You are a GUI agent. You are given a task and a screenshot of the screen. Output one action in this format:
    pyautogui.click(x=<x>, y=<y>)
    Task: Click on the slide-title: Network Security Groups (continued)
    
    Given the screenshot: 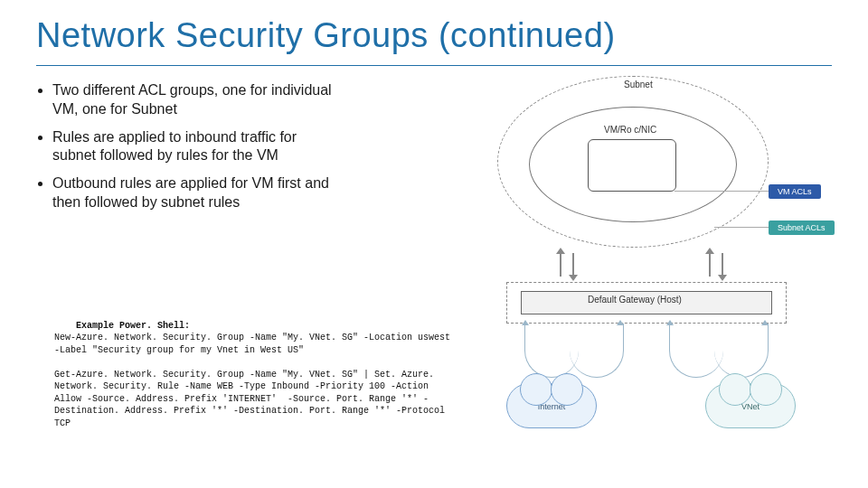 What is the action you would take?
    pyautogui.click(x=326, y=36)
    